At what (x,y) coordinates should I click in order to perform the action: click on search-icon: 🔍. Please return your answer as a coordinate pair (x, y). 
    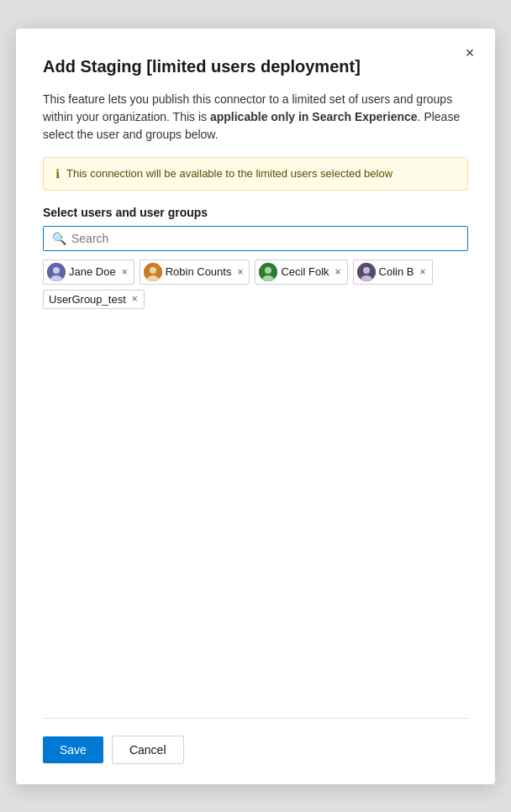
    Looking at the image, I should click on (59, 238).